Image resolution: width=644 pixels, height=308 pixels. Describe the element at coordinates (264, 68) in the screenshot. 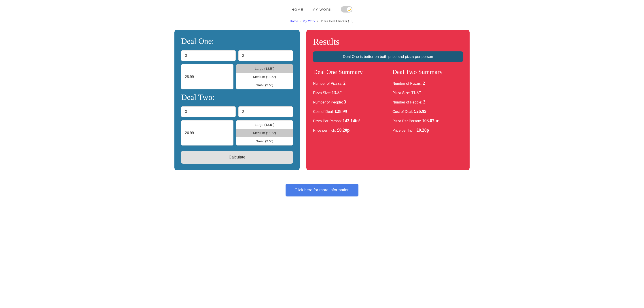

I see `deal-one-size-large: Large (13.5")` at that location.